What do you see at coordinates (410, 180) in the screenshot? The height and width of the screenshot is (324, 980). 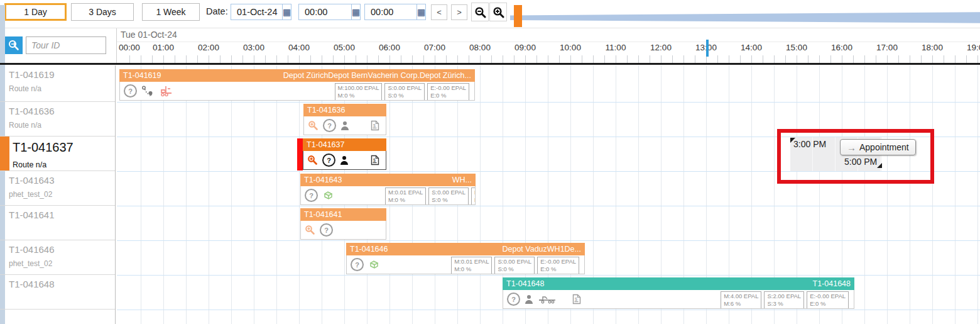 I see `bar-stops-text: WH...` at bounding box center [410, 180].